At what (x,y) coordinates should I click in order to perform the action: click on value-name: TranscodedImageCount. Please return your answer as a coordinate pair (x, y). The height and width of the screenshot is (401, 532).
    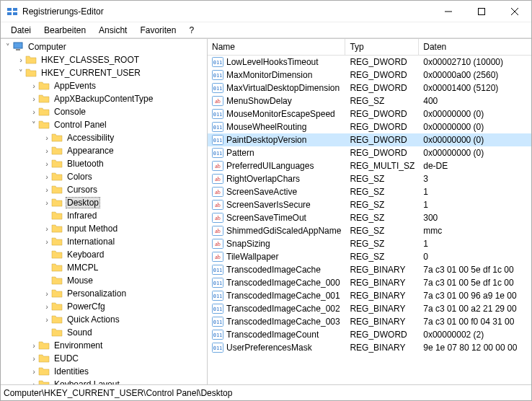
    Looking at the image, I should click on (272, 335).